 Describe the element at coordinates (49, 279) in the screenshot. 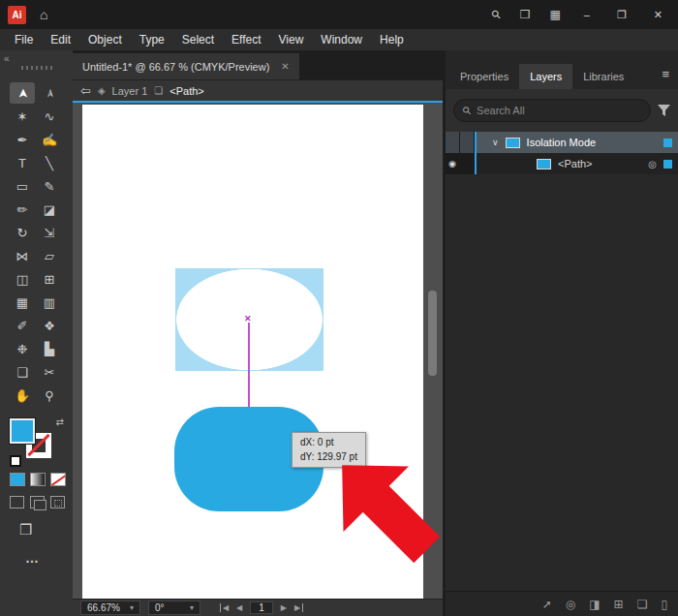

I see `perspective-grid-tool: ⊞` at that location.